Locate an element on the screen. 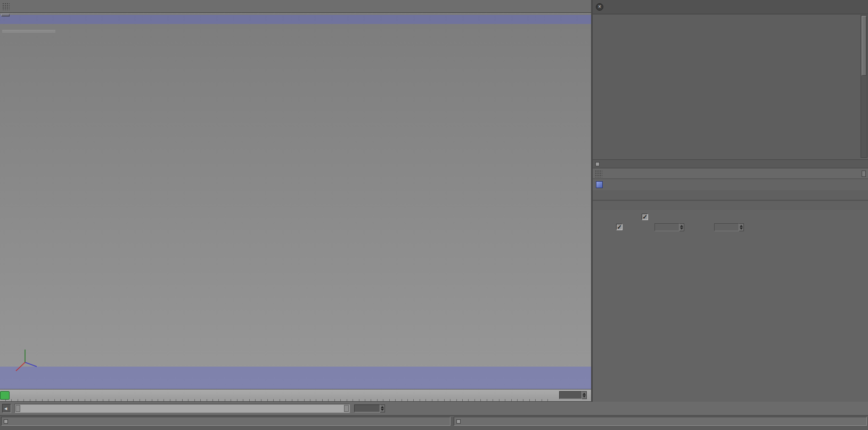 Image resolution: width=868 pixels, height=430 pixels. render-safe-band-bottom is located at coordinates (296, 378).